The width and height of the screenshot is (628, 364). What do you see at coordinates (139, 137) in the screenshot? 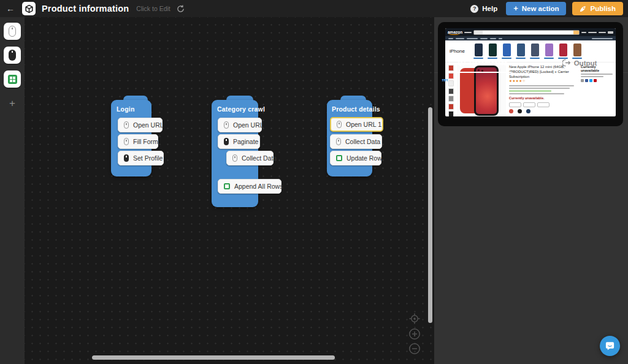
I see `group-login: Login Open URL Fill Form Set Profile` at bounding box center [139, 137].